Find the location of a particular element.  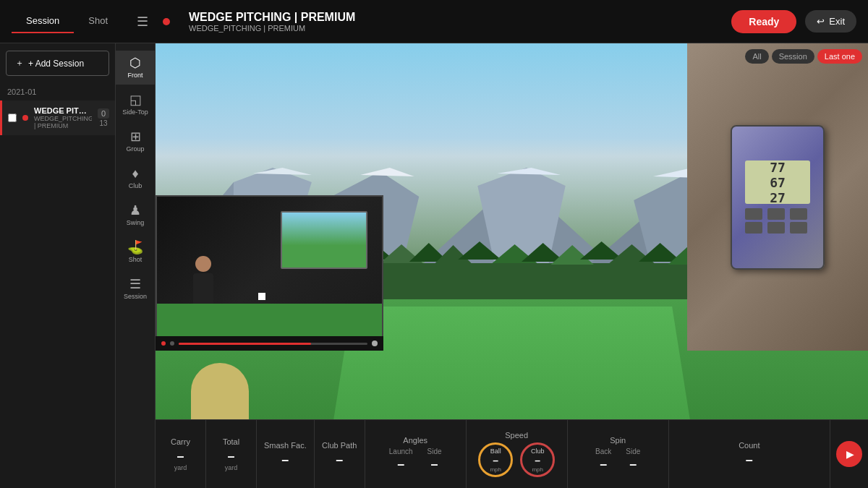

ball-speed-label: Ball is located at coordinates (496, 451).